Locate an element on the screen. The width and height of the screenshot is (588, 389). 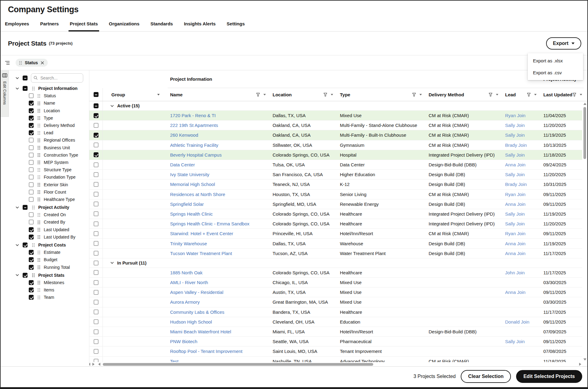
pane-scroll-left-icon is located at coordinates (90, 364).